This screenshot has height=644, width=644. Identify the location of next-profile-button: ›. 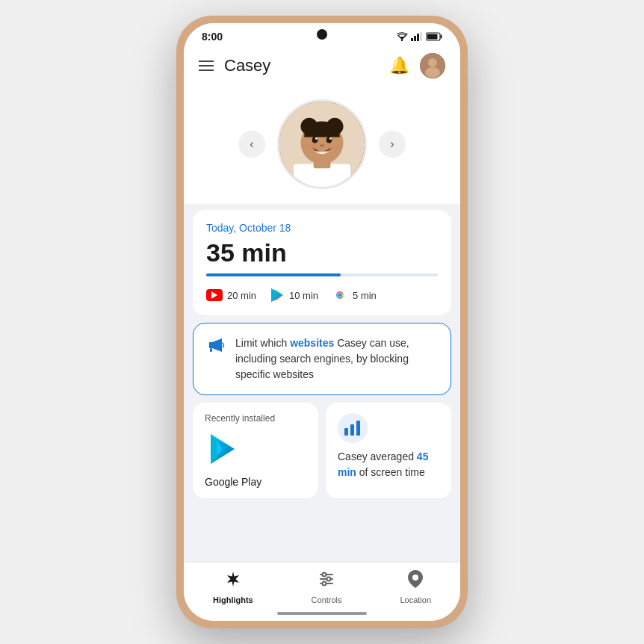
(392, 144).